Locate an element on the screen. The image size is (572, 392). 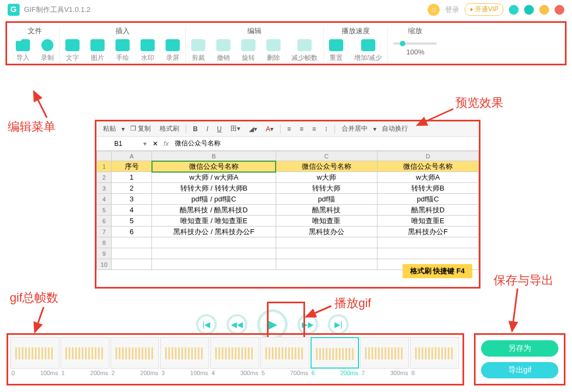
format-painter-button: 格式刷 is located at coordinates (169, 128).